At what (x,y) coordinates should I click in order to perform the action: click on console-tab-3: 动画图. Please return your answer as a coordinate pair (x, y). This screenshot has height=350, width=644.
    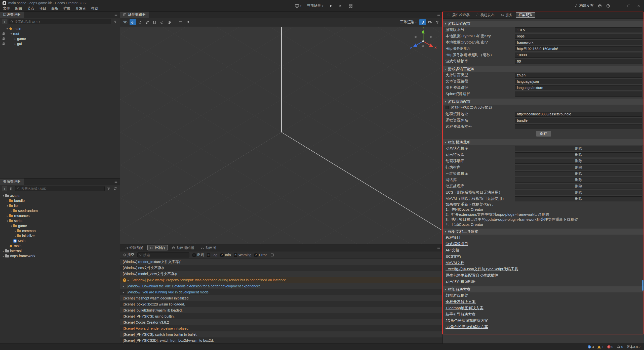
    Looking at the image, I should click on (208, 248).